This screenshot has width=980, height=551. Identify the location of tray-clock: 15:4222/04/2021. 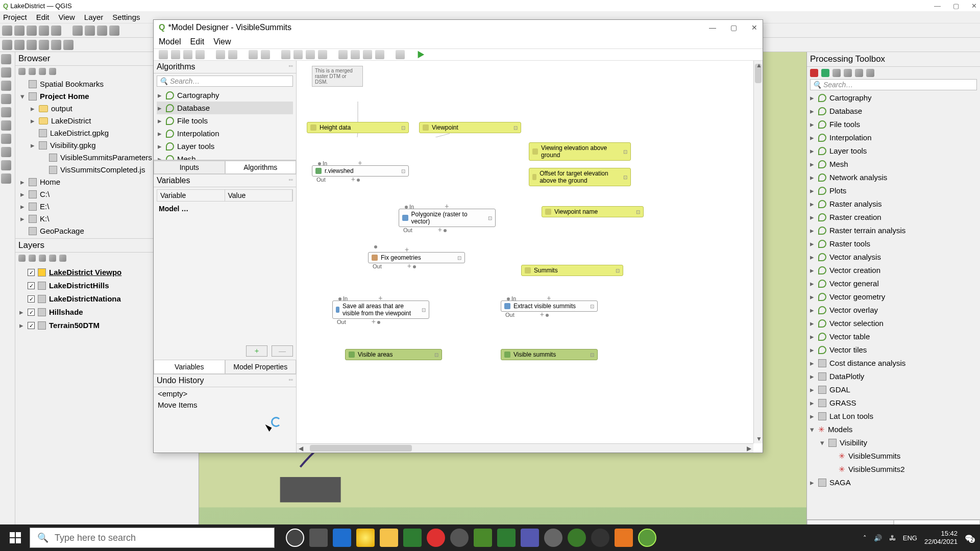
(941, 538).